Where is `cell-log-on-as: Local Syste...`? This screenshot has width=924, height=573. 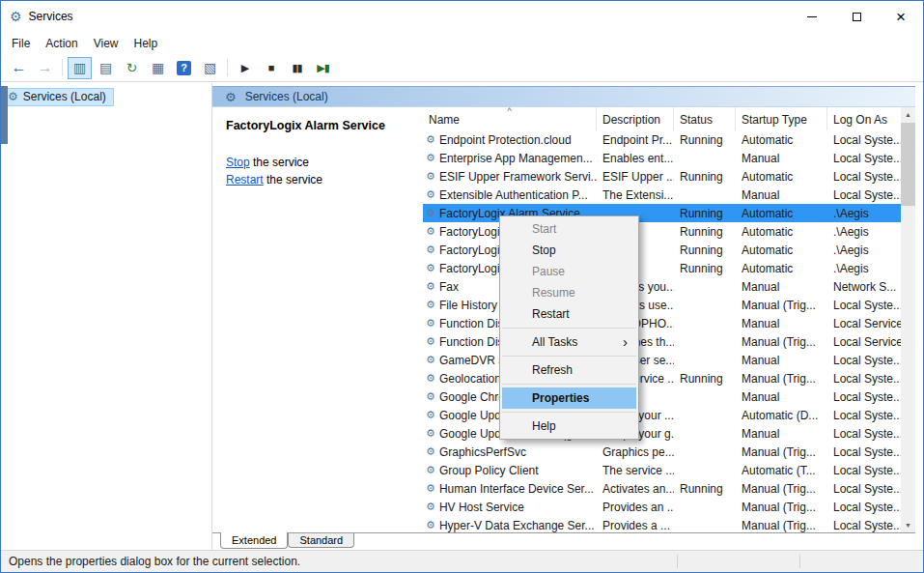
cell-log-on-as: Local Syste... is located at coordinates (864, 158).